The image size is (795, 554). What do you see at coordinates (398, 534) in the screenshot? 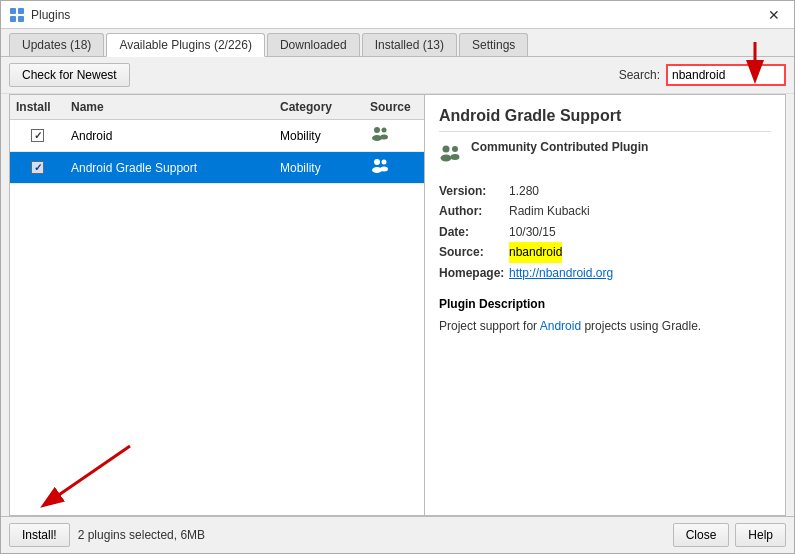
I see `footer: Install! 2 plugins selected, 6MB Close H…` at bounding box center [398, 534].